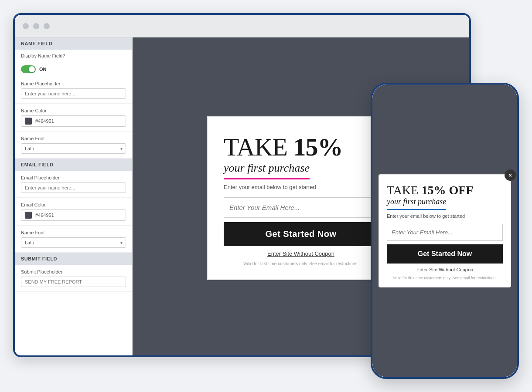  Describe the element at coordinates (73, 233) in the screenshot. I see `email-font-label: Name Font` at that location.